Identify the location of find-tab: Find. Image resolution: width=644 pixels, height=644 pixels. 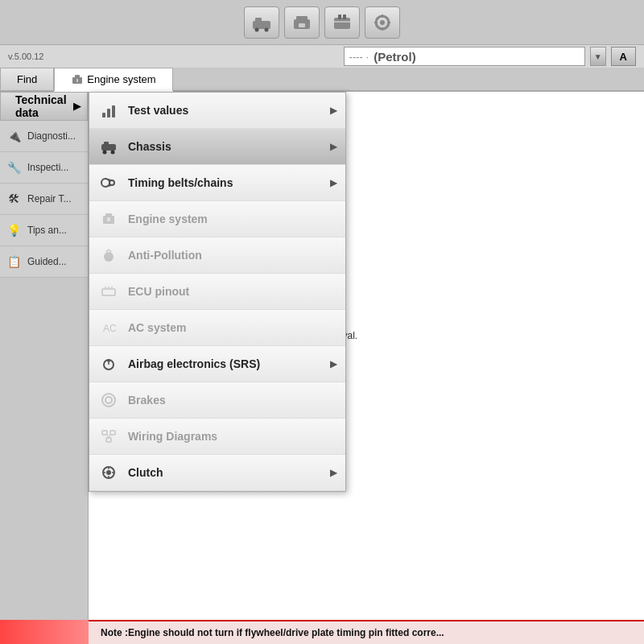
(27, 79).